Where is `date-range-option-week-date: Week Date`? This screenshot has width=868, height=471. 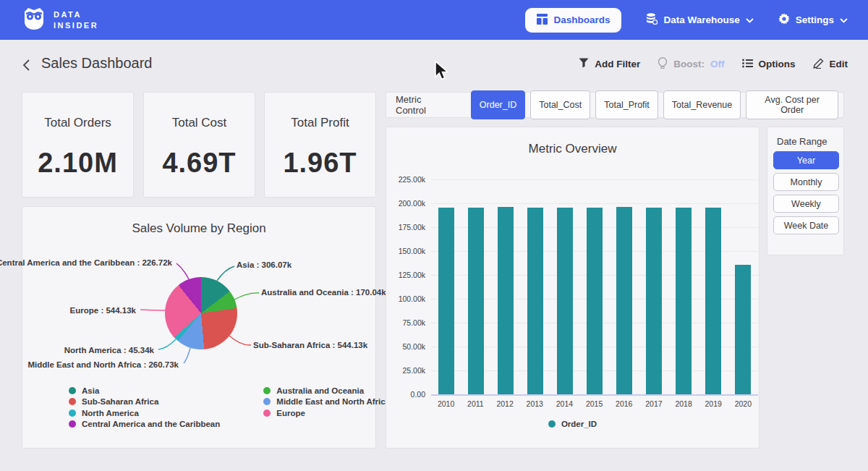
date-range-option-week-date: Week Date is located at coordinates (806, 226).